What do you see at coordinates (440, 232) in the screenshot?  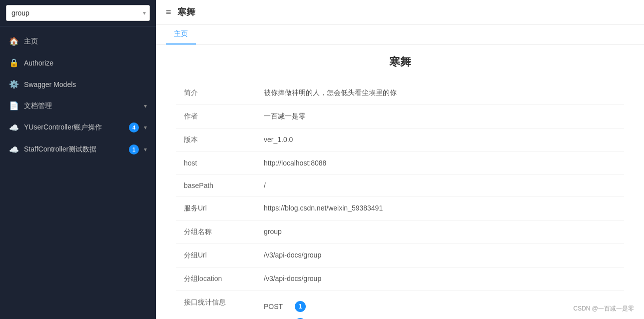 I see `row-value: group` at bounding box center [440, 232].